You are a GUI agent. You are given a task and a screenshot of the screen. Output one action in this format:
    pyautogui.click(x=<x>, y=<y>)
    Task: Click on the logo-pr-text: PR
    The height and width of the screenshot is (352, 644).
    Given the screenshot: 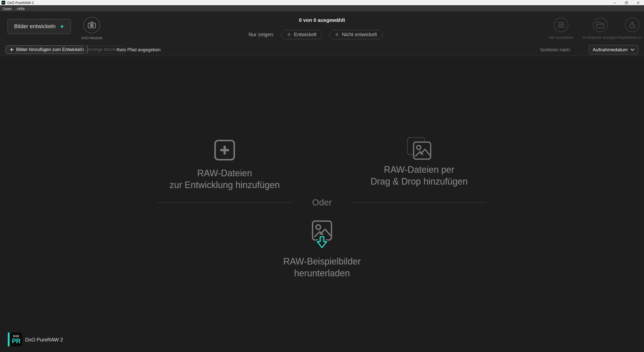 What is the action you would take?
    pyautogui.click(x=16, y=341)
    